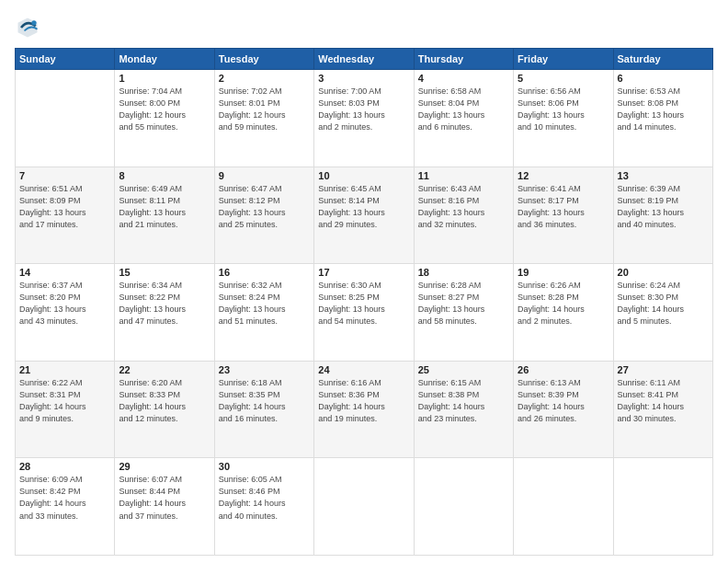  I want to click on calendar-cell: 4Sunrise: 6:58 AMSunset: 8:04 PMDaylight…, so click(463, 119).